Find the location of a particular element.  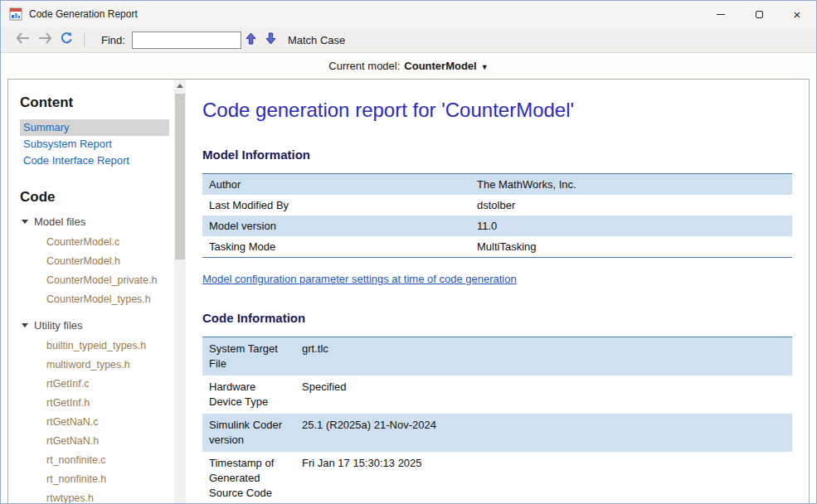

sidebar-item-subsystem-report: Subsystem Report is located at coordinates (95, 144).